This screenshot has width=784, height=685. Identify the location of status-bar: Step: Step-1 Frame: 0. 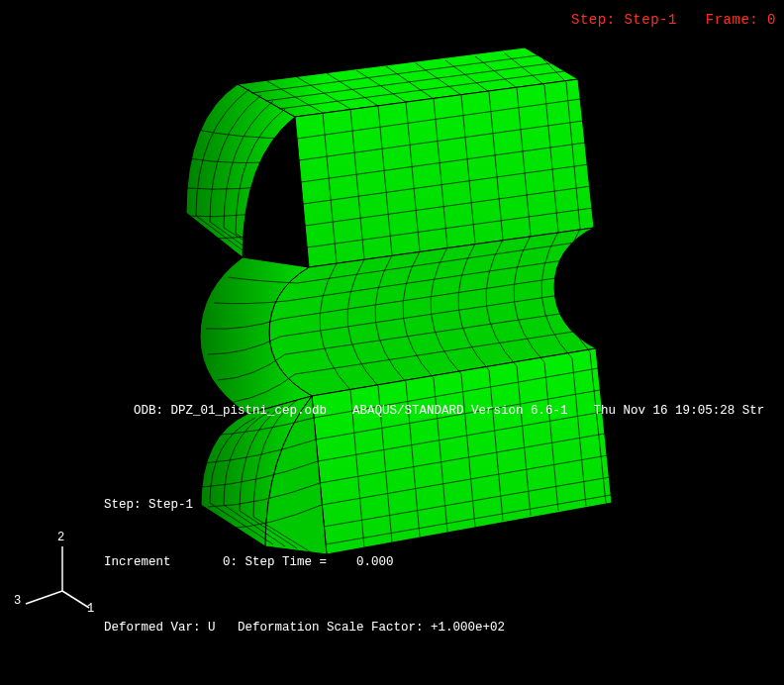
(663, 20).